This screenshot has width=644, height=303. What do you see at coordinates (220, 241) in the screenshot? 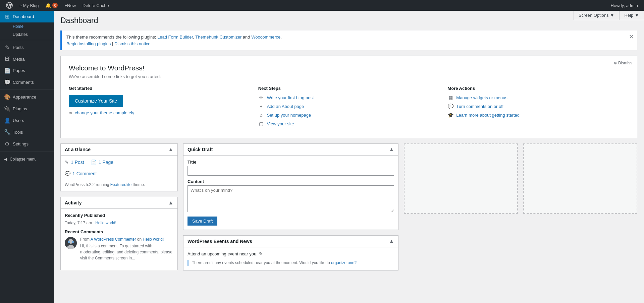
I see `events-title: WordPress Events and News` at bounding box center [220, 241].